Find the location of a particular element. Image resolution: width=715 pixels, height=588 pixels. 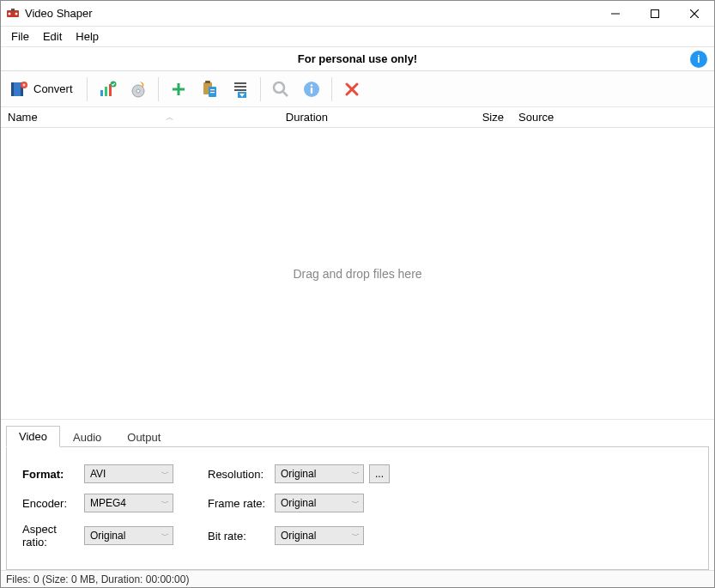

resolution-select: Original﹀ is located at coordinates (319, 474).